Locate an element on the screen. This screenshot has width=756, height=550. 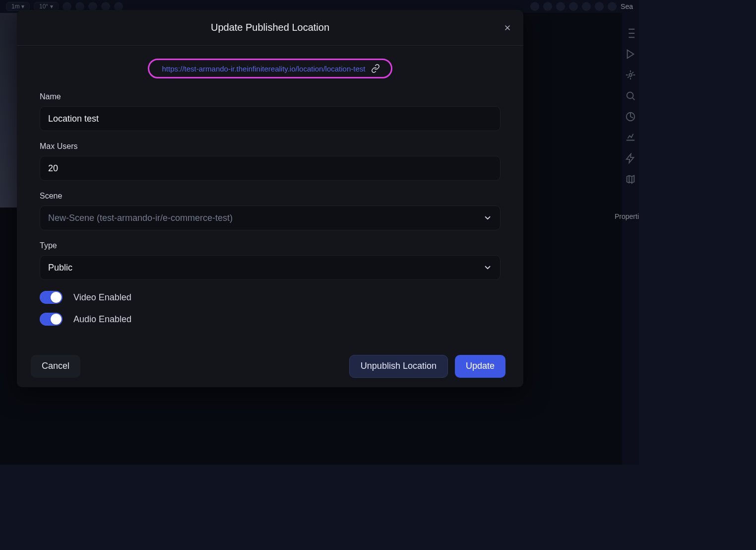
close-button is located at coordinates (507, 28).